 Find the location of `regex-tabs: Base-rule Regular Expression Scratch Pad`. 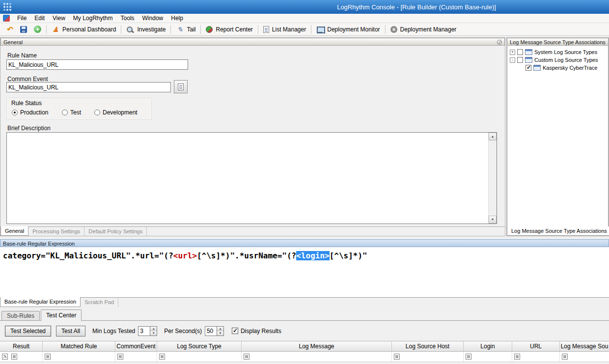

regex-tabs: Base-rule Regular Expression Scratch Pad is located at coordinates (304, 303).